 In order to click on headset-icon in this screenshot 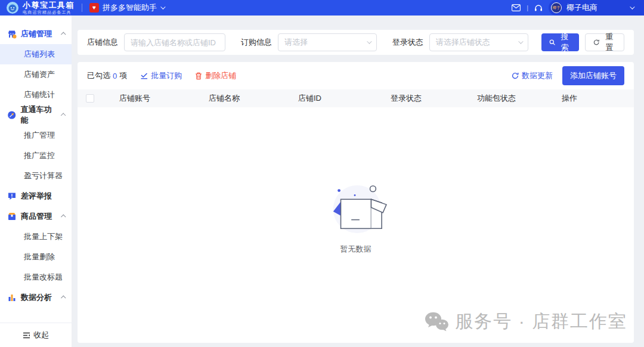, I will do `click(538, 8)`.